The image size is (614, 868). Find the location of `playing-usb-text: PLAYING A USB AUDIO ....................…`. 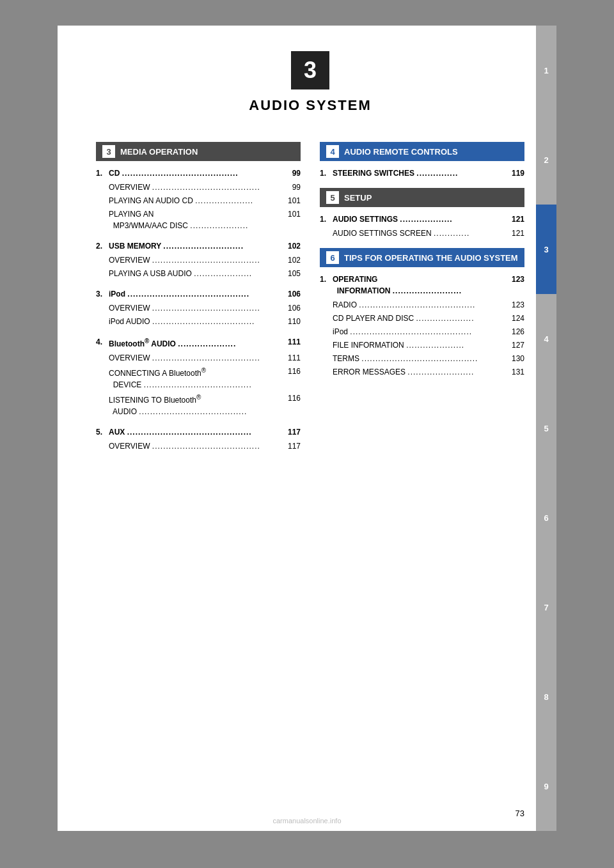

playing-usb-text: PLAYING A USB AUDIO ....................… is located at coordinates (195, 274).